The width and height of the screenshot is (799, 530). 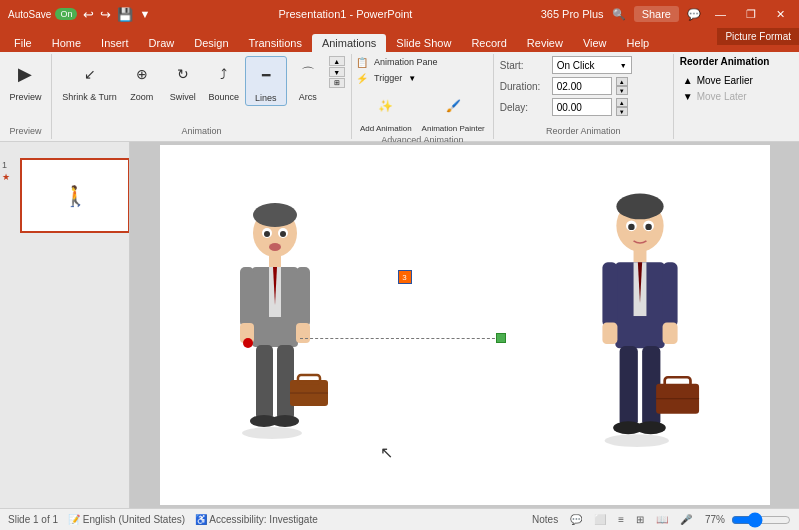 What do you see at coordinates (74, 520) in the screenshot?
I see `spell-check-icon: 📝` at bounding box center [74, 520].